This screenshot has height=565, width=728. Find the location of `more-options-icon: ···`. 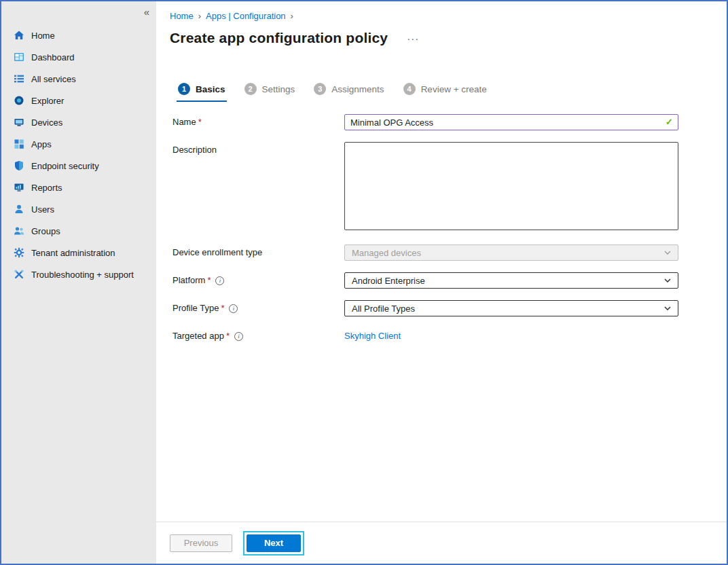

more-options-icon: ··· is located at coordinates (413, 38).